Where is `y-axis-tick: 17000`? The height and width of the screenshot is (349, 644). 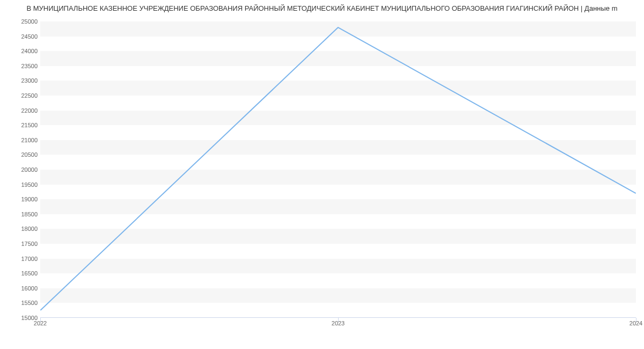
y-axis-tick: 17000 is located at coordinates (21, 259).